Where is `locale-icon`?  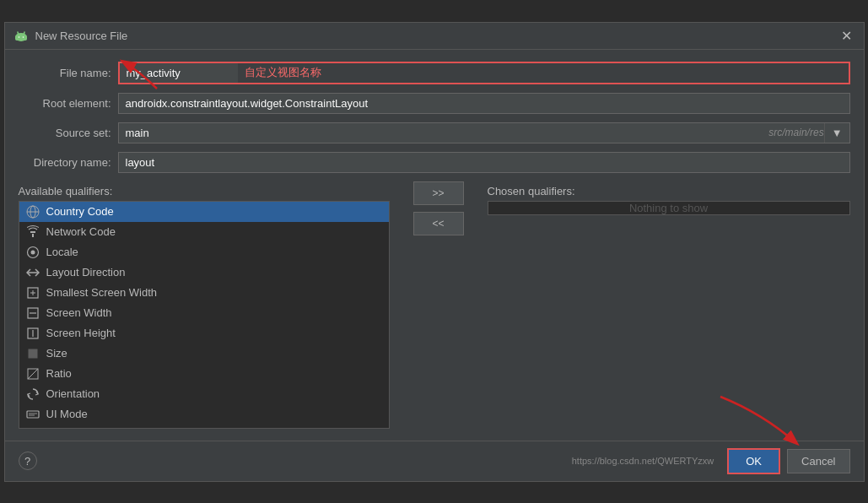 locale-icon is located at coordinates (33, 252).